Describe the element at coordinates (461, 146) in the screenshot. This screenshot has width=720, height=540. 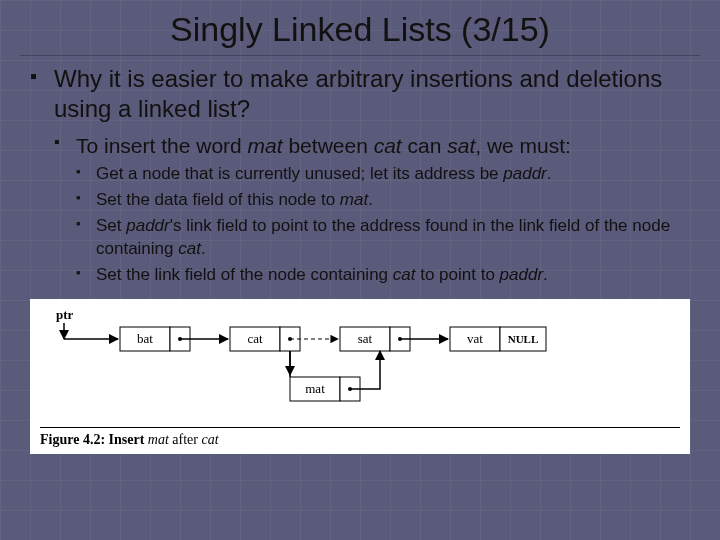
I see `l2-word-sat: sat` at that location.